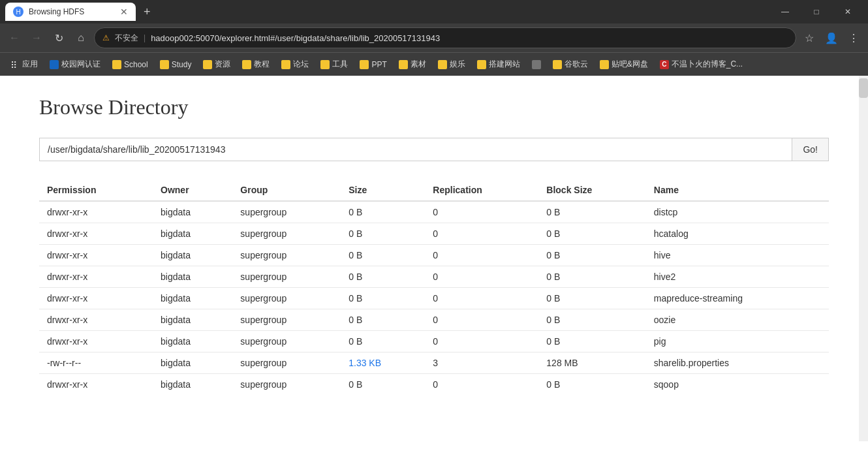 The width and height of the screenshot is (868, 453). Describe the element at coordinates (499, 64) in the screenshot. I see `bookmark-build-site: 搭建网站` at that location.